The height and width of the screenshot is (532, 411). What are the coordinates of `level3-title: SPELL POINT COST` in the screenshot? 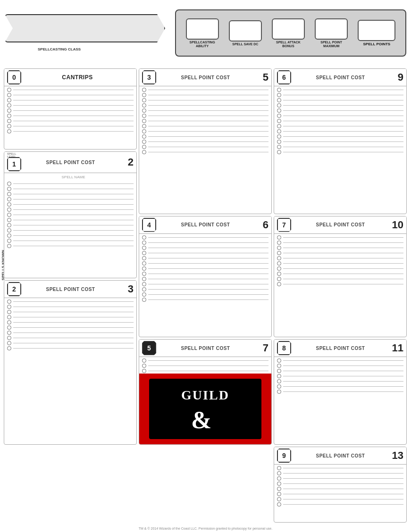 It's located at (206, 77).